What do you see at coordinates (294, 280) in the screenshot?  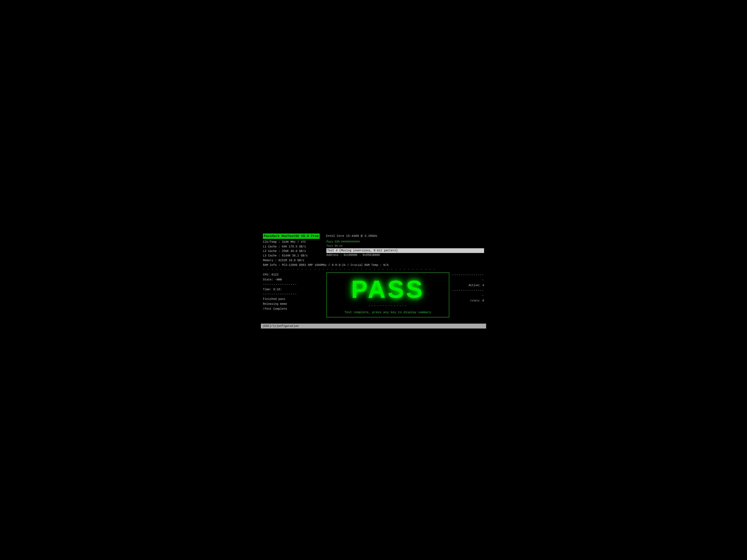 I see `state: State: -WWW` at bounding box center [294, 280].